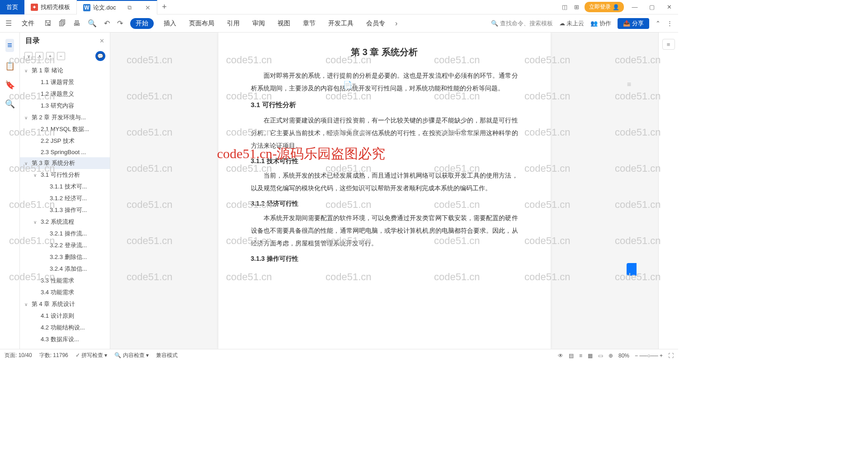  I want to click on bookmark-icon: 🔖, so click(10, 85).